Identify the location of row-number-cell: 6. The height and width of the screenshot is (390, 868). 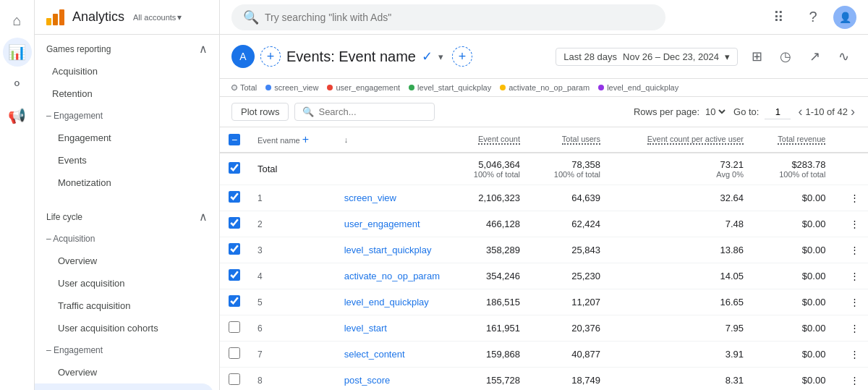
(292, 328).